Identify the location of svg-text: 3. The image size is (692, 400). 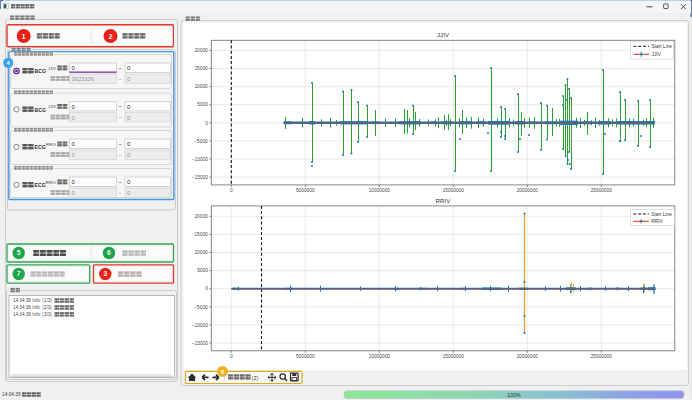
(105, 274).